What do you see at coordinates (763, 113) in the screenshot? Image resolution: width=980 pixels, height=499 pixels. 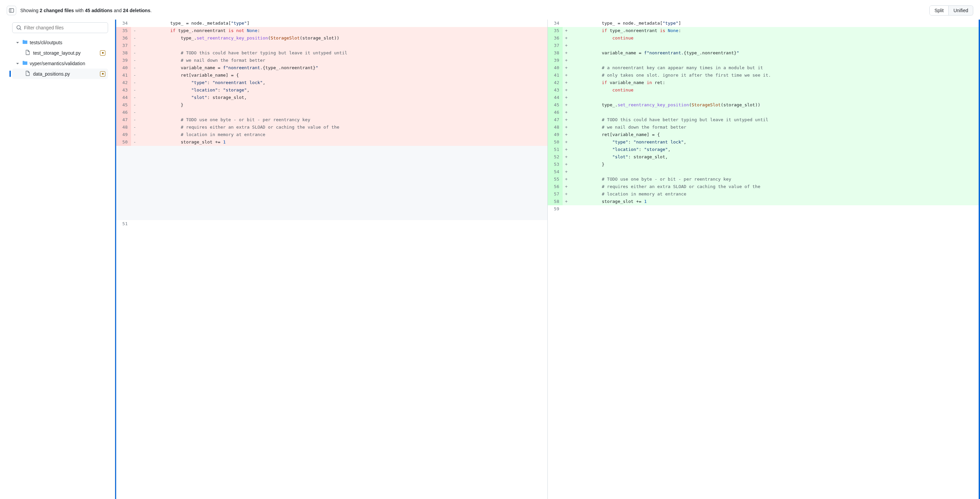 I see `diff-row: 46+` at bounding box center [763, 113].